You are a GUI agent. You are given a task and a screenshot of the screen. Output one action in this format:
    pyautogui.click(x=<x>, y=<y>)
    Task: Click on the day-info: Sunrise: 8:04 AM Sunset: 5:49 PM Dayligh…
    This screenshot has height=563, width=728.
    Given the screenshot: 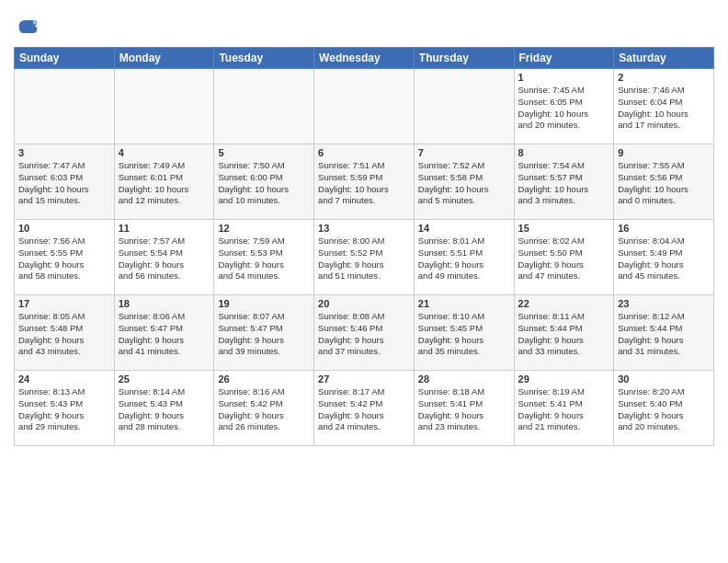 What is the action you would take?
    pyautogui.click(x=664, y=259)
    